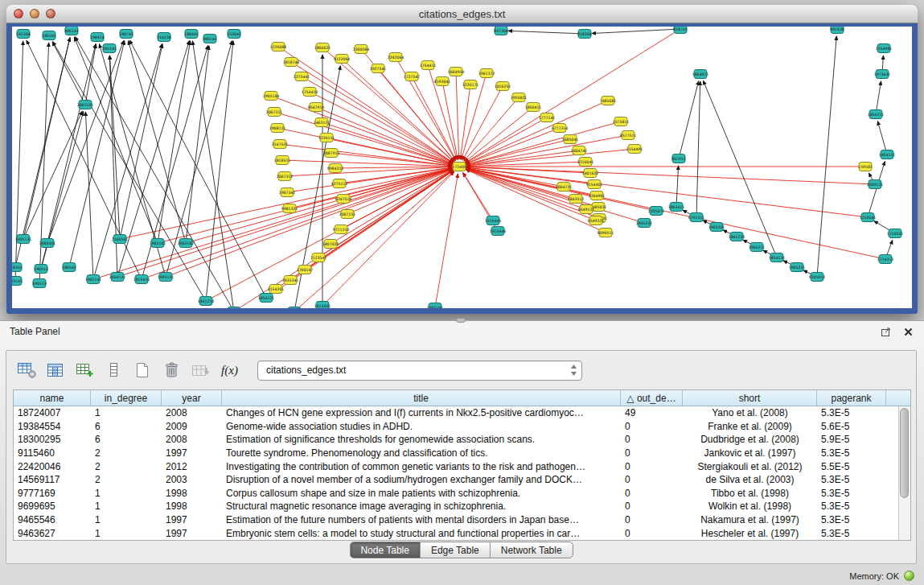  What do you see at coordinates (565, 187) in the screenshot?
I see `graph-node: 1064721` at bounding box center [565, 187].